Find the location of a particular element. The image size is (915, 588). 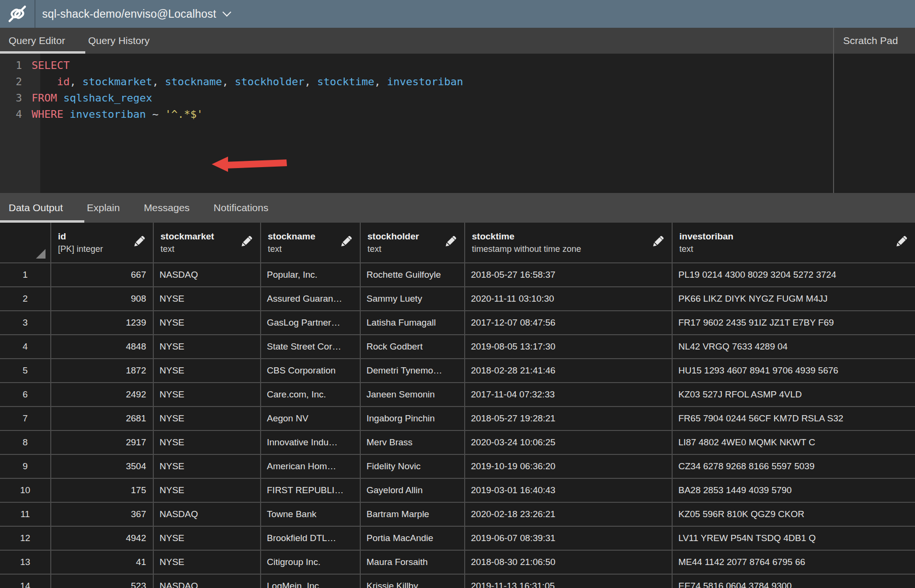

cell: CBS Corporation is located at coordinates (311, 371).